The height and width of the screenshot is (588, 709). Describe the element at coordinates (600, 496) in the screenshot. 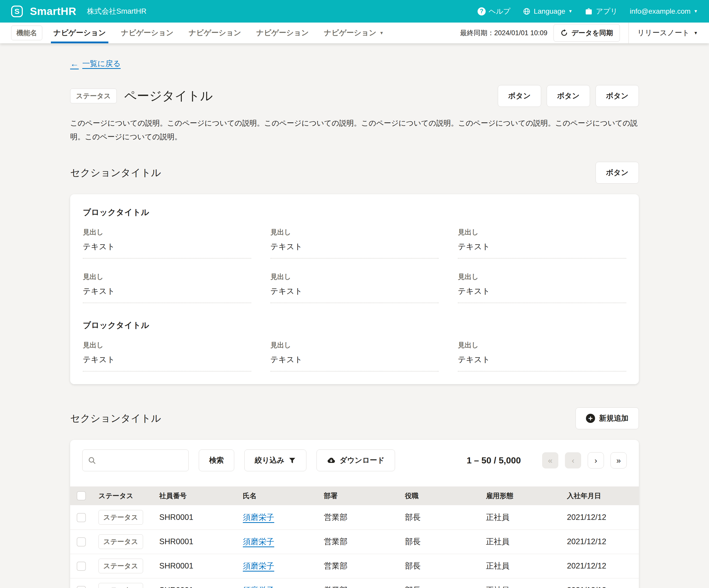

I see `column-header: 入社年月日` at that location.